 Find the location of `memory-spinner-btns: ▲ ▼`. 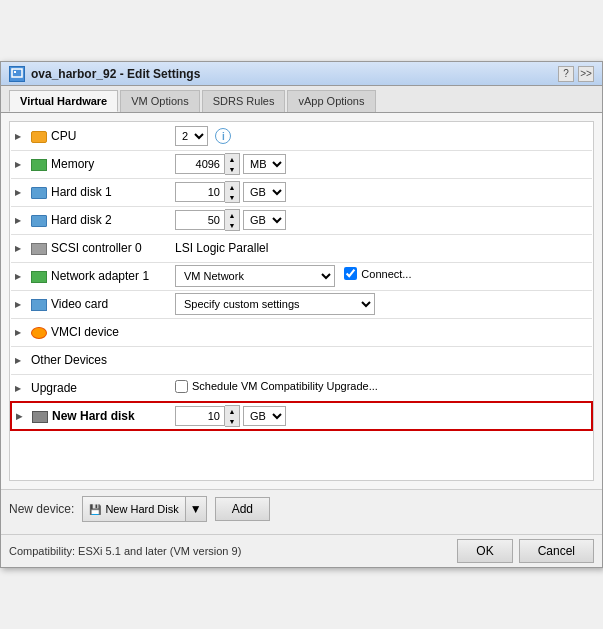

memory-spinner-btns: ▲ ▼ is located at coordinates (232, 164).